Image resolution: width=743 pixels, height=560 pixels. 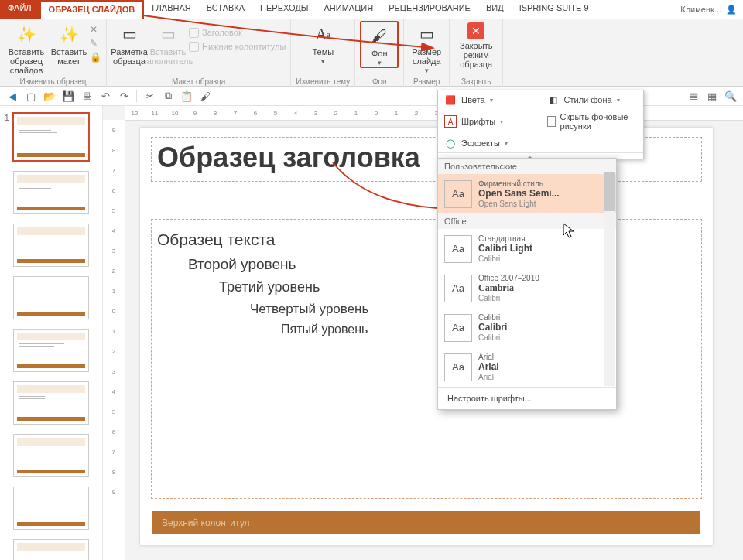 I want to click on colors-menu: 🟥Цвета ▾, so click(x=489, y=100).